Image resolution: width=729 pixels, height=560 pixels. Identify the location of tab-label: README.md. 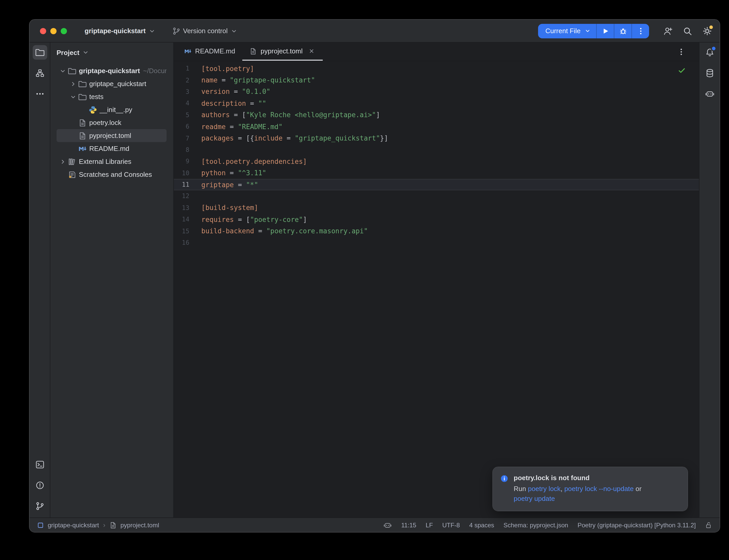
(215, 51).